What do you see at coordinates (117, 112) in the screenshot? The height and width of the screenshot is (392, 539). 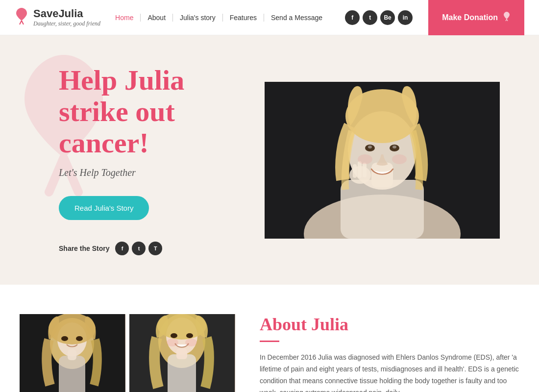 I see `hero-title-line2: strike out` at bounding box center [117, 112].